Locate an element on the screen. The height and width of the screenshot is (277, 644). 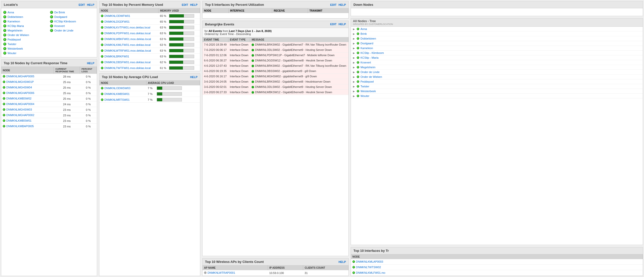
memory-edit: EDIT is located at coordinates (185, 5).